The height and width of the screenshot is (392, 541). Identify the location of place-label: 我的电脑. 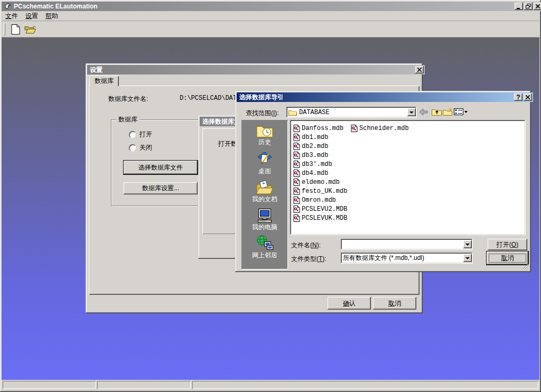
(265, 227).